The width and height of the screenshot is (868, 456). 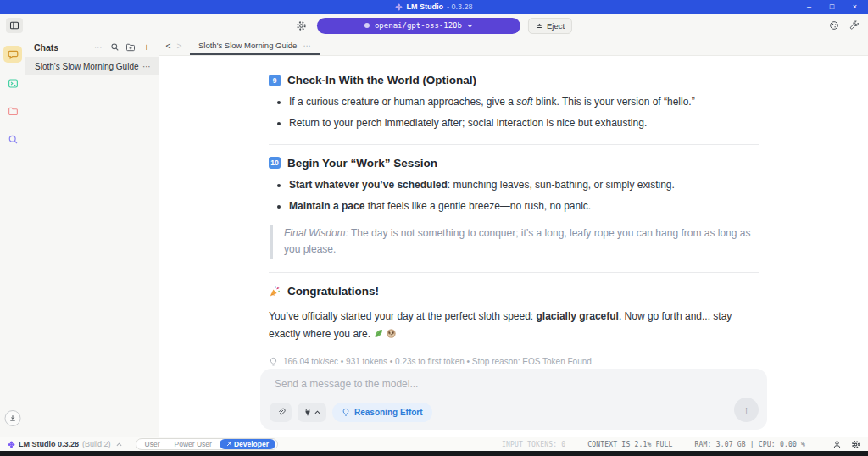 I want to click on chats-more-button: ⋯, so click(x=98, y=47).